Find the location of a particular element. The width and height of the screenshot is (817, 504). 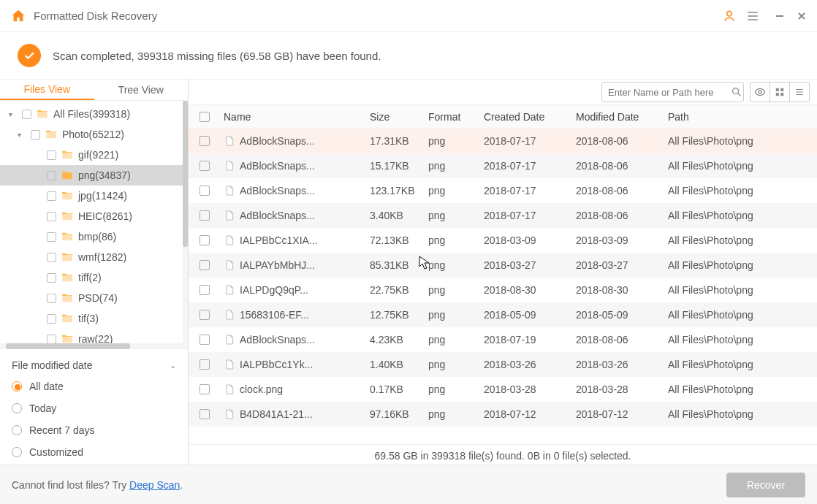

recover-button: Recover is located at coordinates (766, 485).